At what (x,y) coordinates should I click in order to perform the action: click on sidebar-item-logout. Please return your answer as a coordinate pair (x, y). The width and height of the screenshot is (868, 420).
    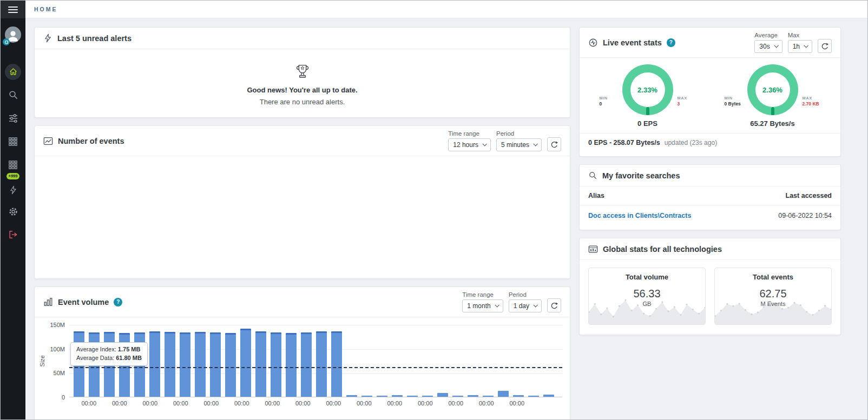
    Looking at the image, I should click on (13, 235).